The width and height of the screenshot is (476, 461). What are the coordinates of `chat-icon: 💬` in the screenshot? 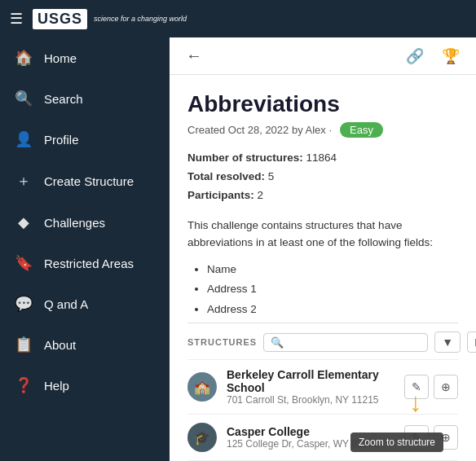 It's located at (24, 304).